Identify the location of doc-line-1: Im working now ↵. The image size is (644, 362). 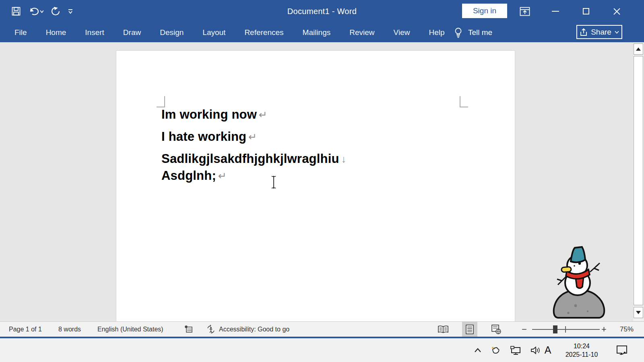
(214, 115).